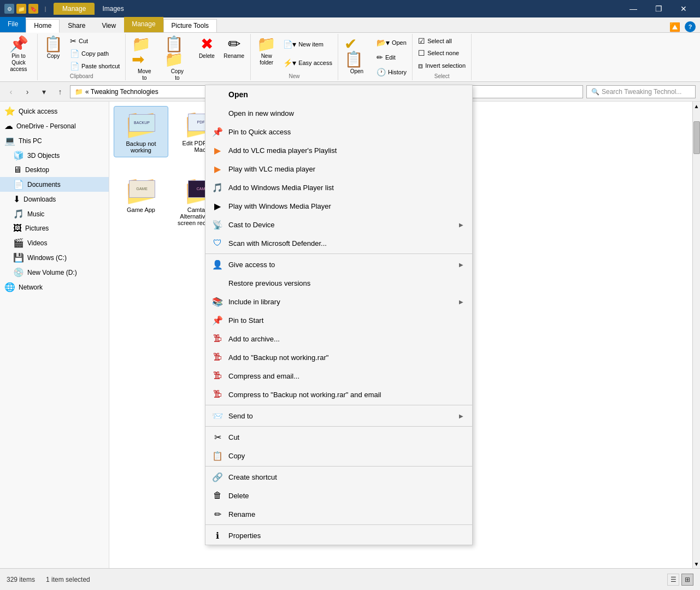  I want to click on folder-icon-tb: 📁, so click(21, 9).